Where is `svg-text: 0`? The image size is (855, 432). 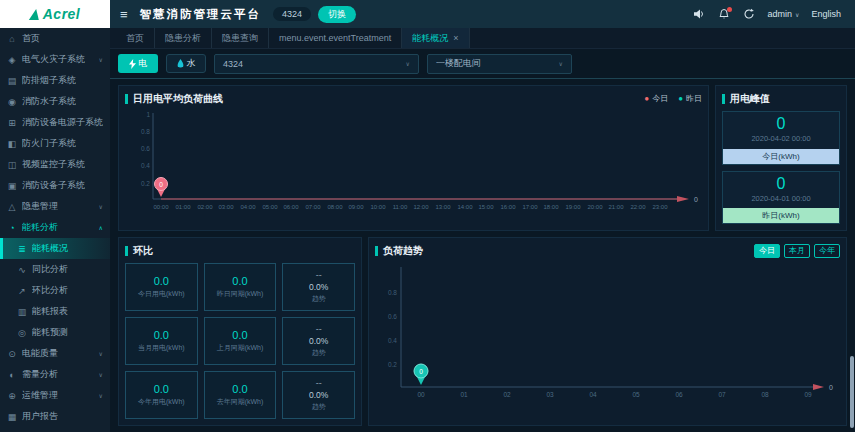
svg-text: 0 is located at coordinates (696, 200).